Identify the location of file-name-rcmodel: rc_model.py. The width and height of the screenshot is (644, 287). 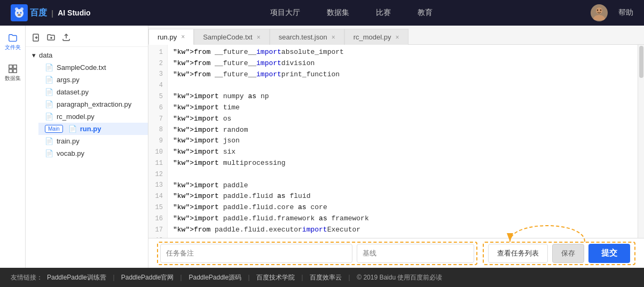
(76, 116).